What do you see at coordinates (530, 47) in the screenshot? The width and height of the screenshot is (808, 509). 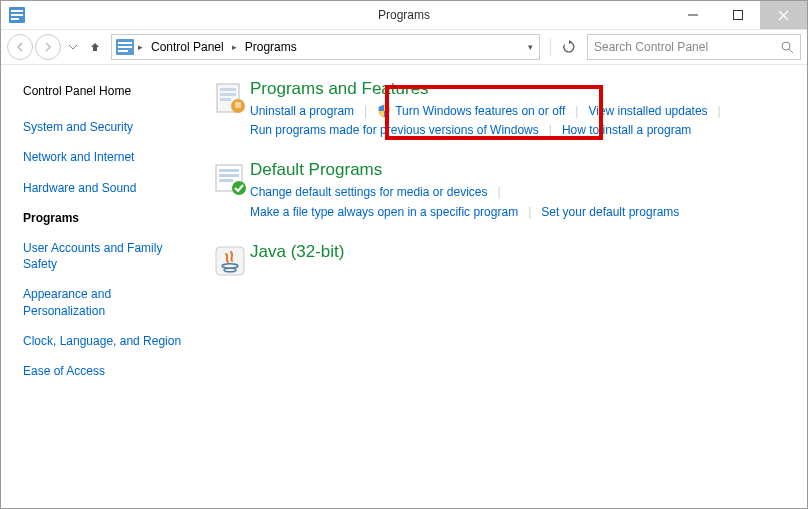 I see `chevron-down-icon: ▾` at bounding box center [530, 47].